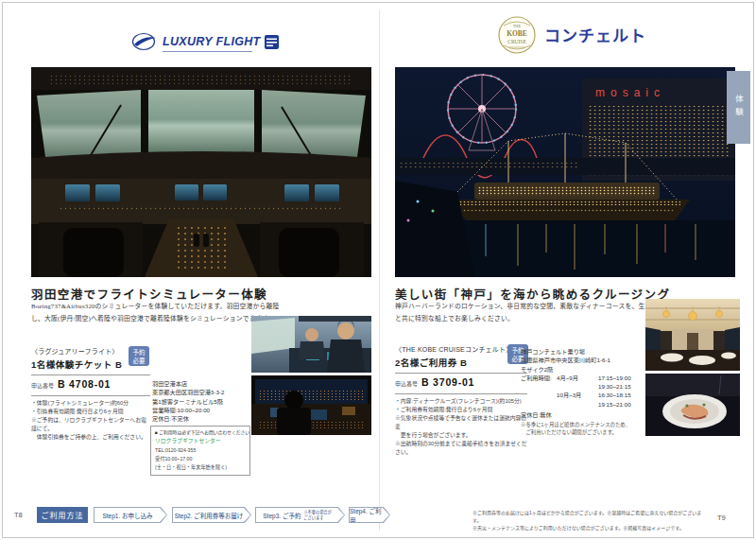 Image resolution: width=756 pixels, height=540 pixels. Describe the element at coordinates (91, 403) in the screenshot. I see `offer-note: ・体験(フライトシミュレーター)約60分` at that location.